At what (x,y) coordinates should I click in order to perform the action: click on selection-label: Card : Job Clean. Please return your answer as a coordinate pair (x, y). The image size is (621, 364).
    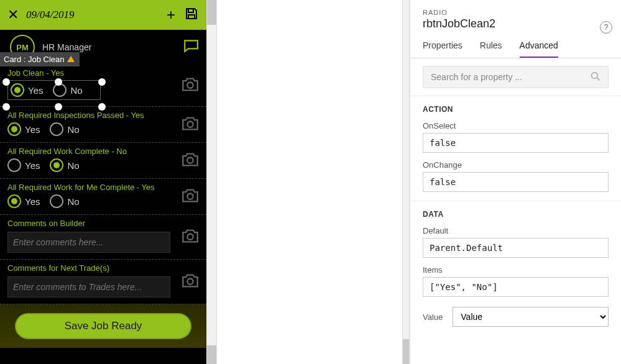
    Looking at the image, I should click on (34, 60).